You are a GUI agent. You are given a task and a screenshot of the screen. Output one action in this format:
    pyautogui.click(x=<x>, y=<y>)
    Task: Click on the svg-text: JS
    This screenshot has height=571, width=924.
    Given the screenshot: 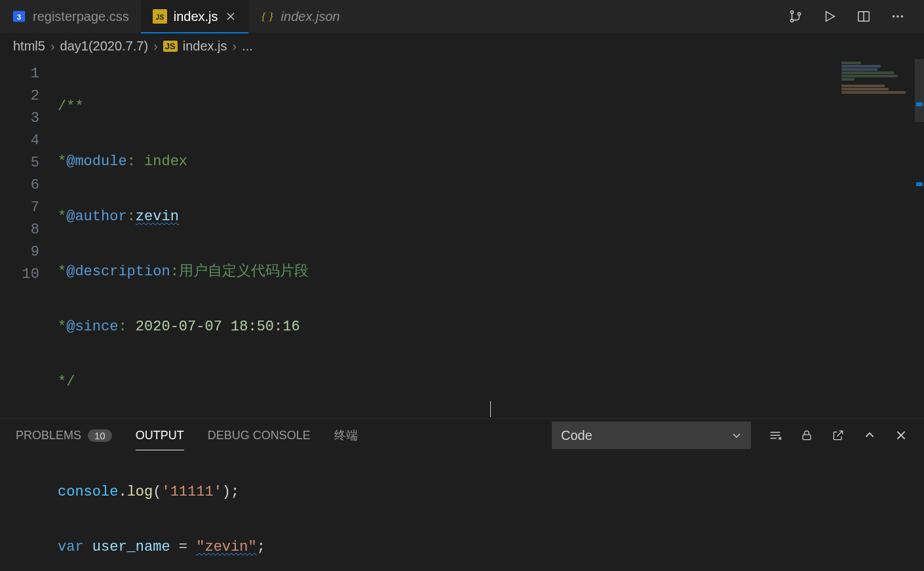 What is the action you would take?
    pyautogui.click(x=160, y=17)
    